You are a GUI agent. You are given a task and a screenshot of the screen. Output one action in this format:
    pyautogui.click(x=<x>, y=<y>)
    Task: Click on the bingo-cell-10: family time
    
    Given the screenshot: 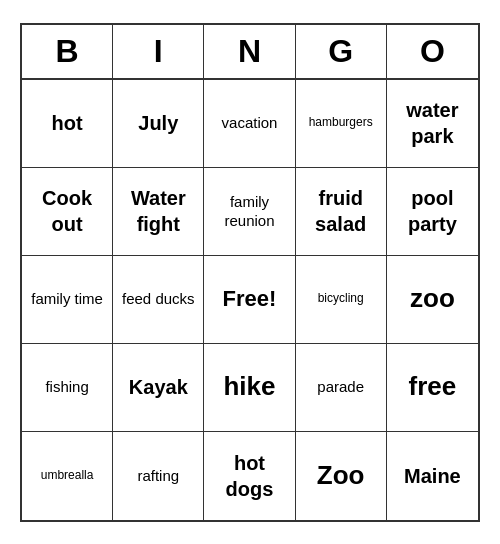 What is the action you would take?
    pyautogui.click(x=68, y=300)
    